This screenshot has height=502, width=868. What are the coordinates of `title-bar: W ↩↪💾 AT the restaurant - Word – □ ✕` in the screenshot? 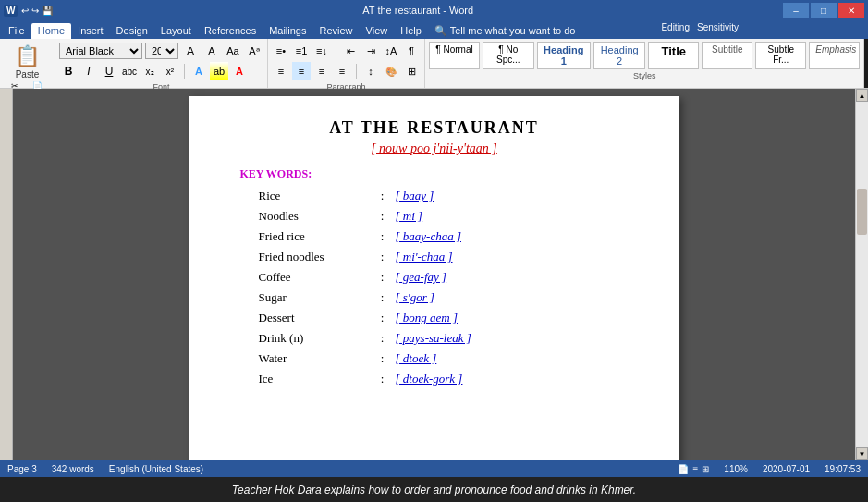 It's located at (434, 10).